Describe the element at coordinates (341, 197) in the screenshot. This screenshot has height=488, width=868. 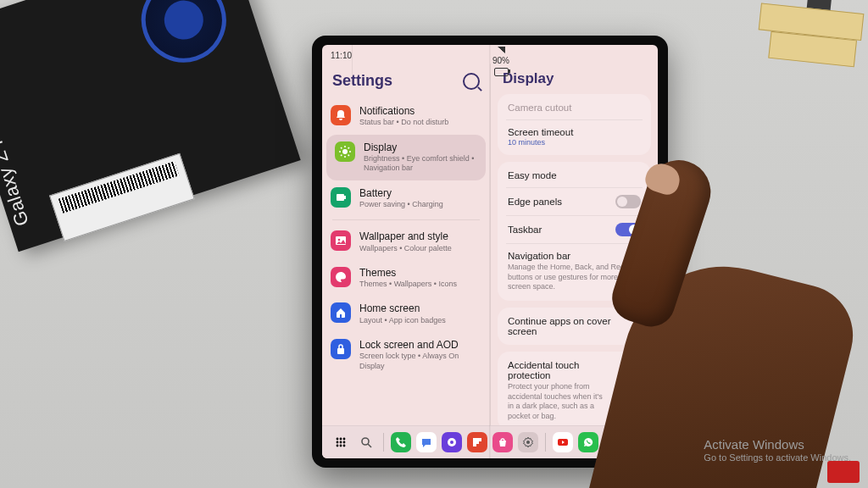
I see `batt-icon` at that location.